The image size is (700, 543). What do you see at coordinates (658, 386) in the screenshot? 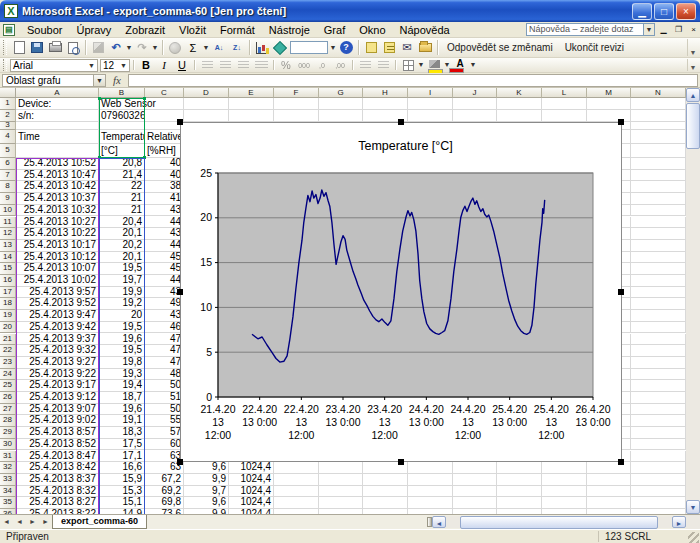
I see `cell-N25` at bounding box center [658, 386].